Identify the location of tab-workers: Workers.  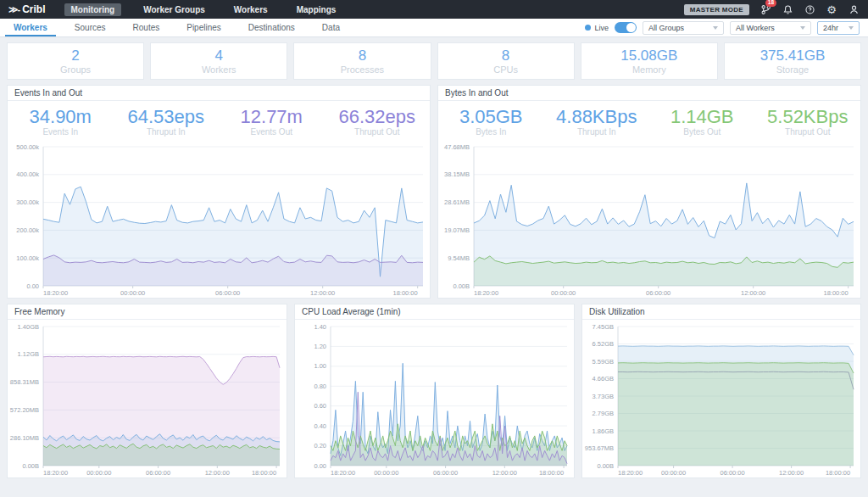
(31, 27).